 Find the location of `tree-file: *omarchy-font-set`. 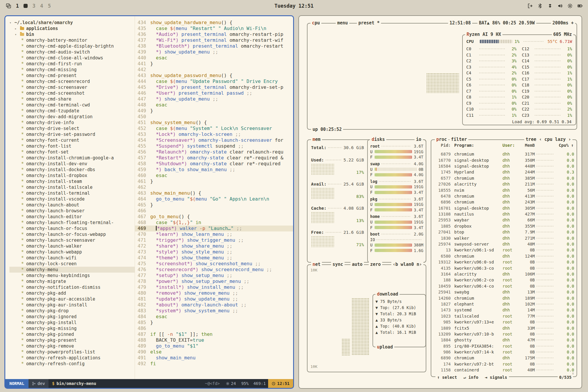

tree-file: *omarchy-font-set is located at coordinates (72, 152).